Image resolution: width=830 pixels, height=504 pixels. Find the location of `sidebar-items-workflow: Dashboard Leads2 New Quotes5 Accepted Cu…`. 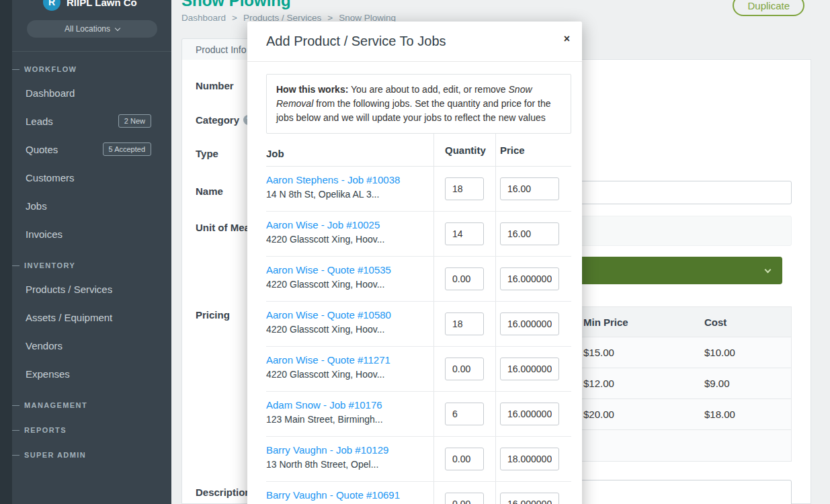

sidebar-items-workflow: Dashboard Leads2 New Quotes5 Accepted Cu… is located at coordinates (86, 163).